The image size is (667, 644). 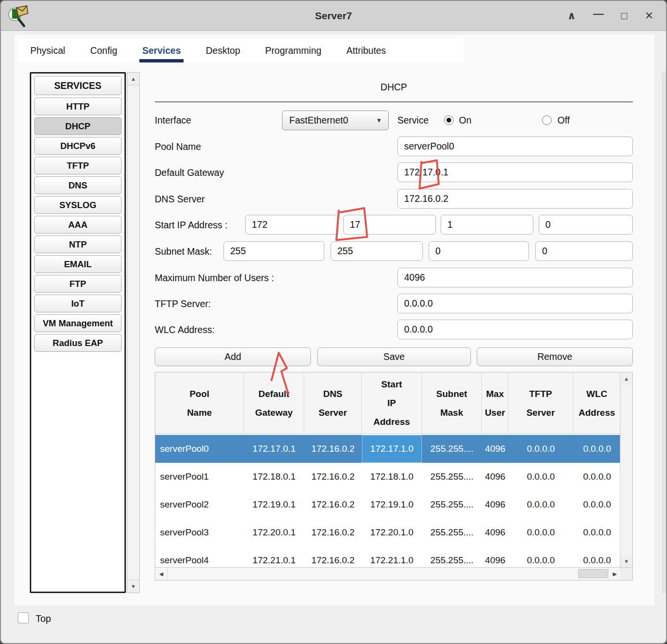 I want to click on tab-desktop: Desktop, so click(x=223, y=50).